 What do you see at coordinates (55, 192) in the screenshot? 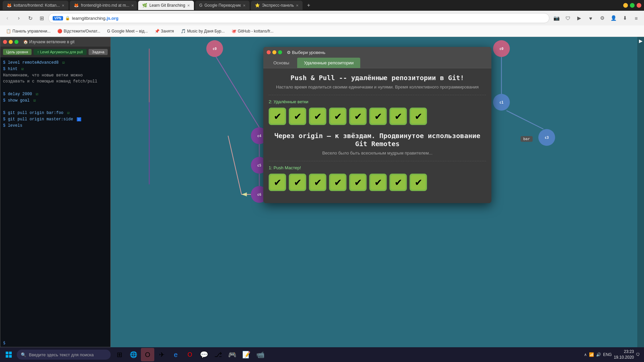
I see `terminal-panel: 🏠 Изучаем ветвление в git Цель уровня ↑ …` at bounding box center [55, 192].